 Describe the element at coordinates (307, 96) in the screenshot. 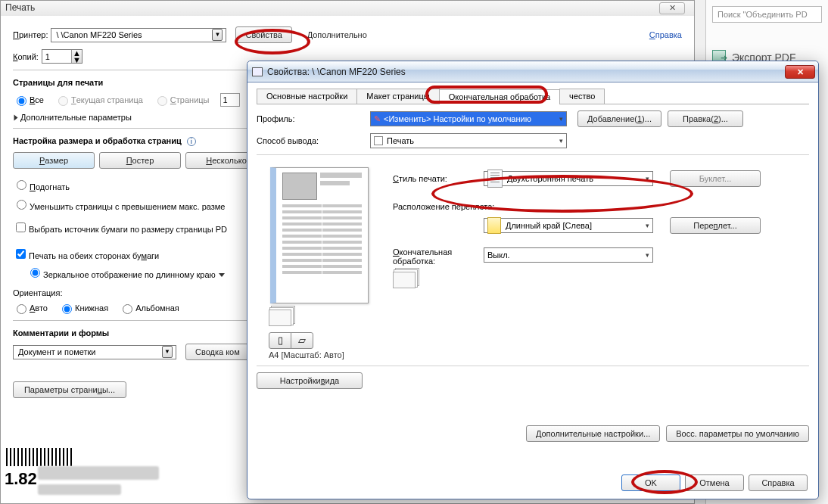

I see `tab-basic: Основные настройки` at that location.